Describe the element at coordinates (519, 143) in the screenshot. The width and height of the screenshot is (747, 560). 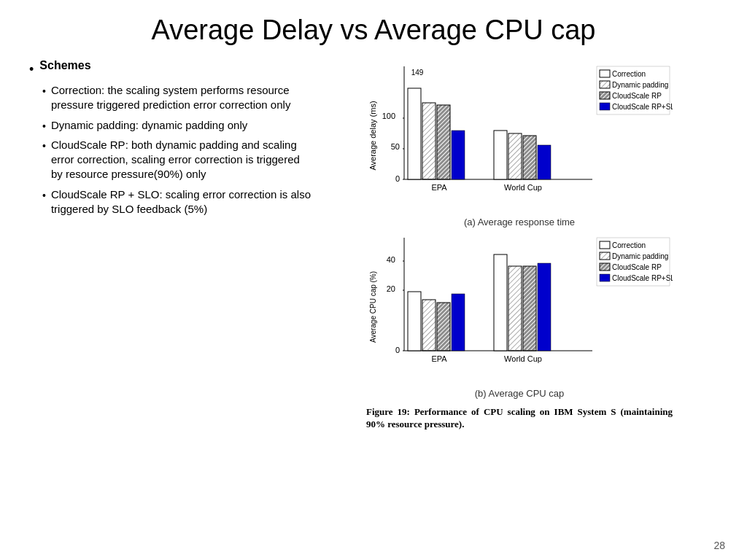
I see `chart-a-container: 0 50 100 Average delay (ms) 149` at that location.